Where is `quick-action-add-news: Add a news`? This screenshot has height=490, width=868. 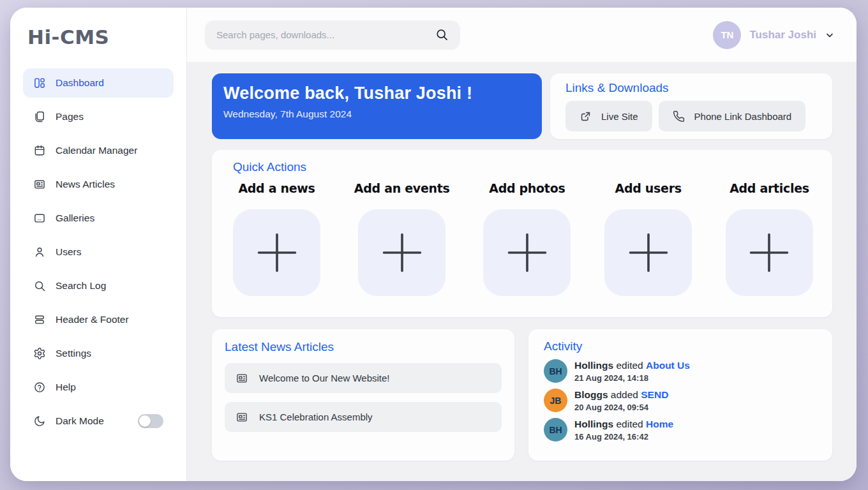
quick-action-add-news: Add a news is located at coordinates (277, 239).